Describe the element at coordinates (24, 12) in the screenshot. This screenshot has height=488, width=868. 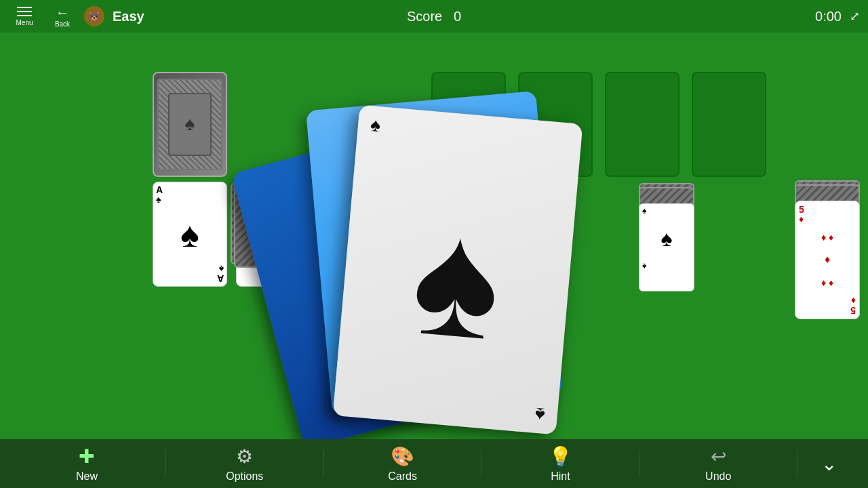
I see `hamburger-icon` at that location.